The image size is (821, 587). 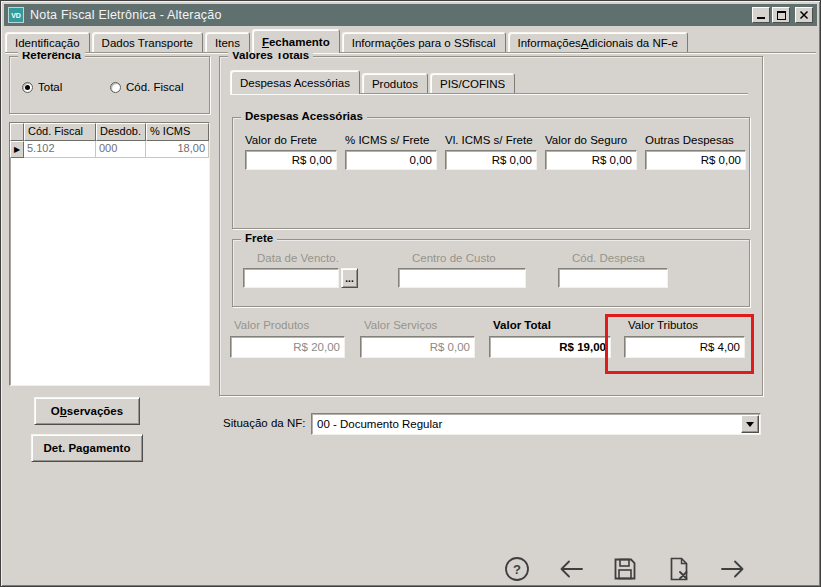 I want to click on valor-total-input, so click(x=550, y=347).